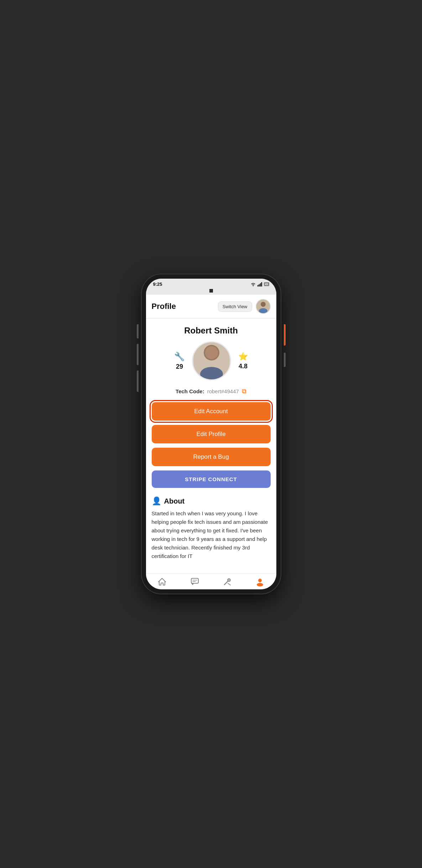 The height and width of the screenshot is (868, 422). I want to click on edit-profile-button: Edit Profile, so click(211, 434).